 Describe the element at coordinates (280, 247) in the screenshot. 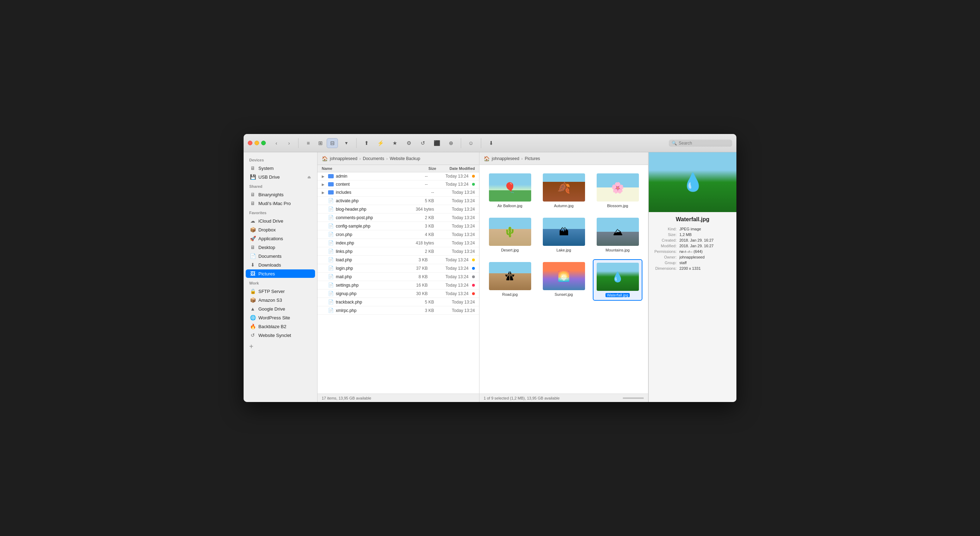

I see `sidebar-item-desktop: 🖥 Desktop` at that location.